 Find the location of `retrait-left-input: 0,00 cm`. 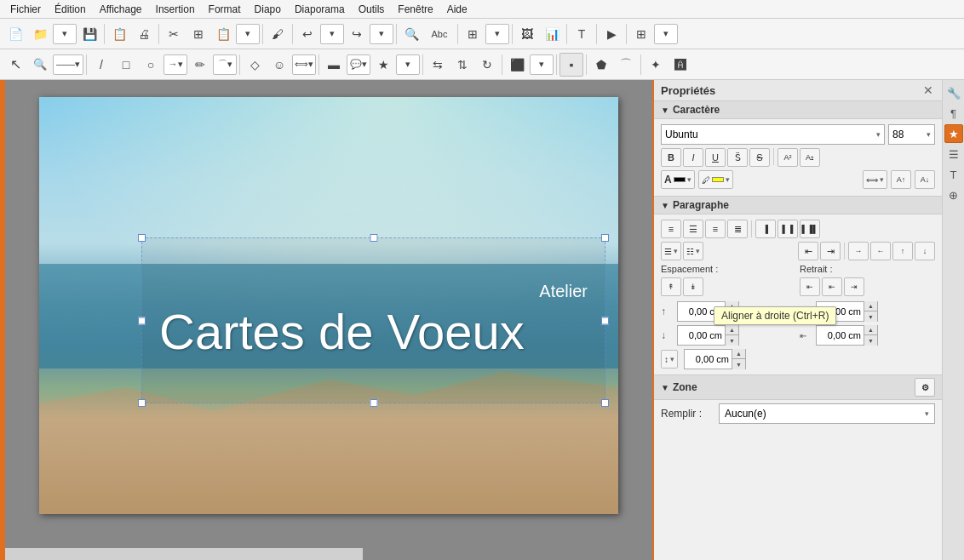

retrait-left-input: 0,00 cm is located at coordinates (840, 335).